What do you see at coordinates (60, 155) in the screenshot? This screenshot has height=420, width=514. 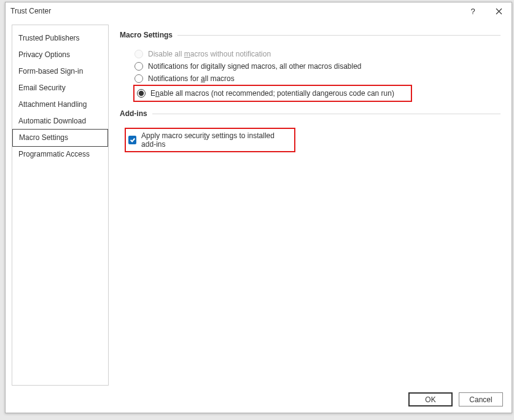 I see `sidebar-item-programmatic-access: Programmatic Access` at bounding box center [60, 155].